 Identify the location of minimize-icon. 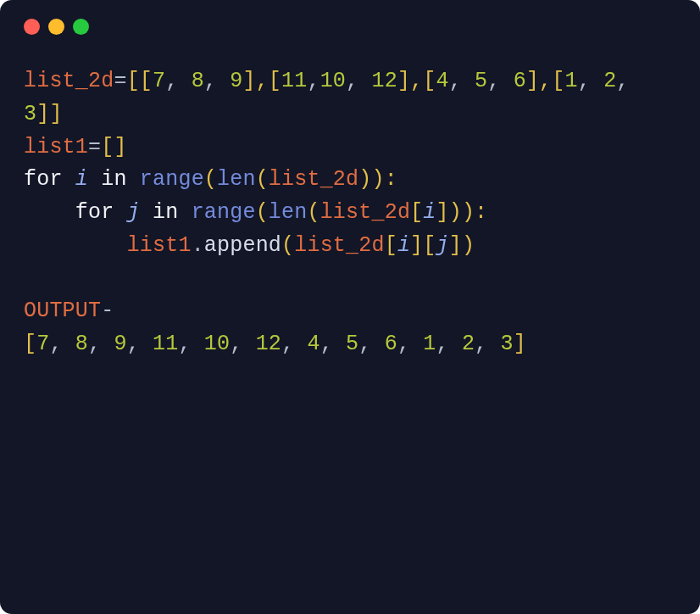
(56, 27).